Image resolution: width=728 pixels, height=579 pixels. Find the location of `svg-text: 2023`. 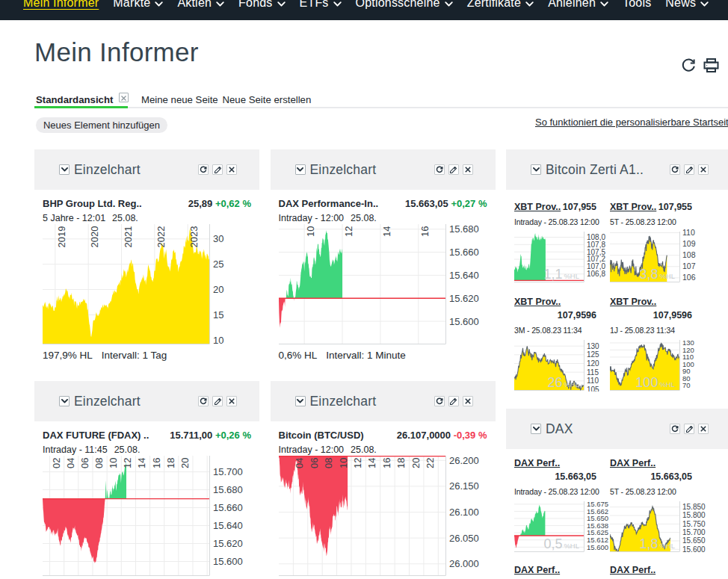

svg-text: 2023 is located at coordinates (194, 238).